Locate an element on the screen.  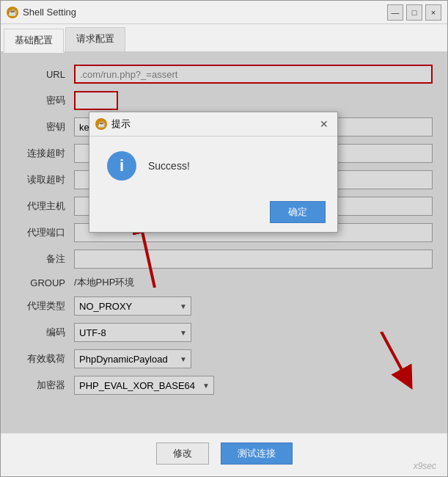
title-bar: ☕ Shell Setting — □ × is located at coordinates (224, 12).